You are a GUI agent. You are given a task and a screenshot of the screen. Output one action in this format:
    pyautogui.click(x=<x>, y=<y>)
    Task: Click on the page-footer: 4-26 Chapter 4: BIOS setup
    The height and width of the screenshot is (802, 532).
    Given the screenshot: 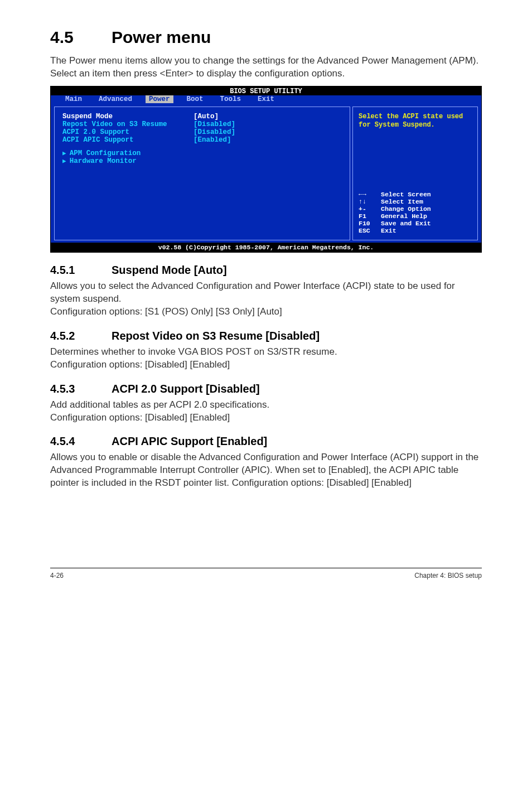 What is the action you would take?
    pyautogui.click(x=266, y=573)
    